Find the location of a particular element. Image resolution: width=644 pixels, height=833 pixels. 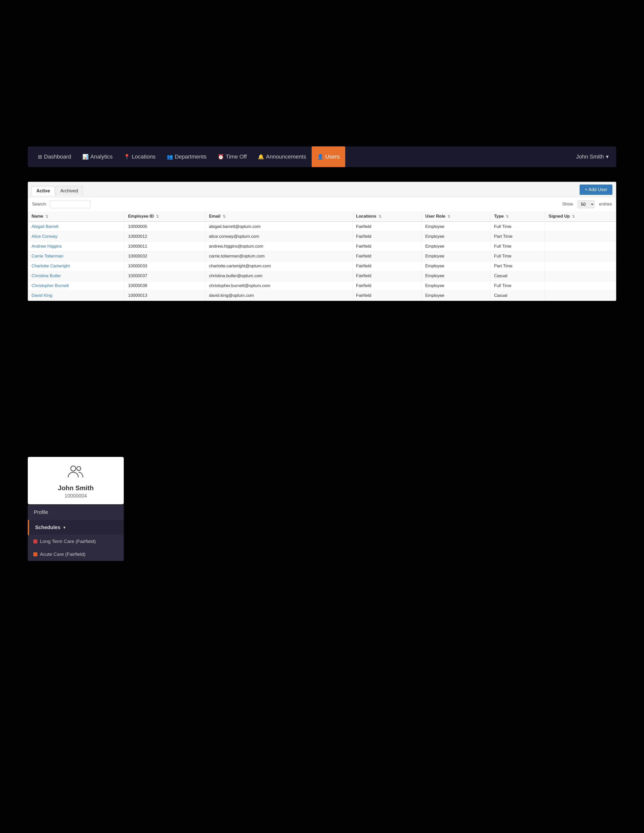

col-email: Email ⇅ is located at coordinates (279, 217).